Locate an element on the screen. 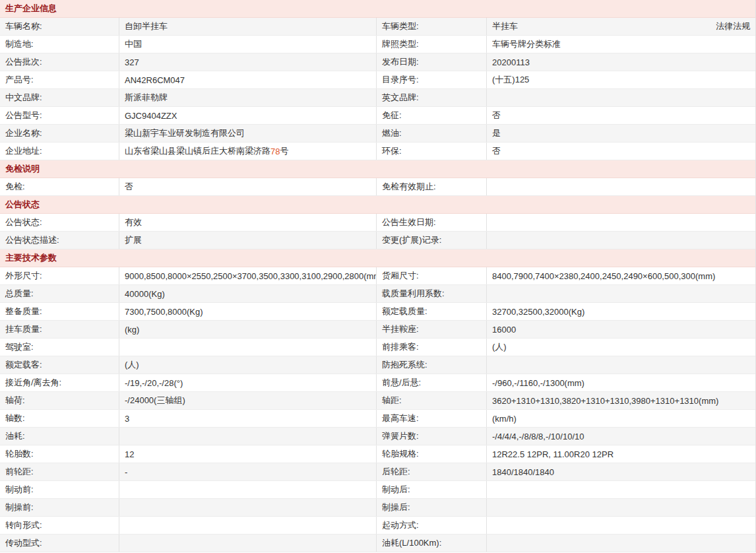  legal-regulations-link: 法律法规 is located at coordinates (733, 26).